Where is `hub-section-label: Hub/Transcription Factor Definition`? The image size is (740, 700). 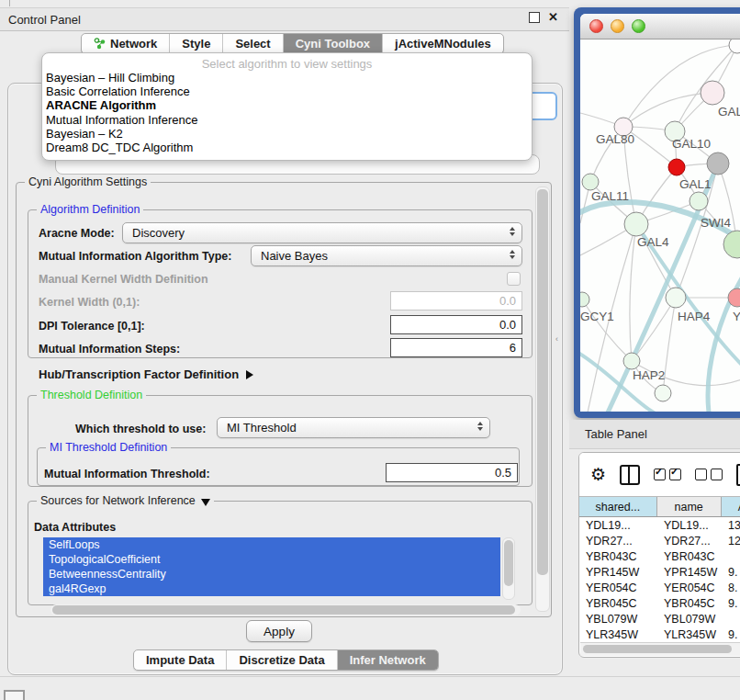
hub-section-label: Hub/Transcription Factor Definition is located at coordinates (139, 375).